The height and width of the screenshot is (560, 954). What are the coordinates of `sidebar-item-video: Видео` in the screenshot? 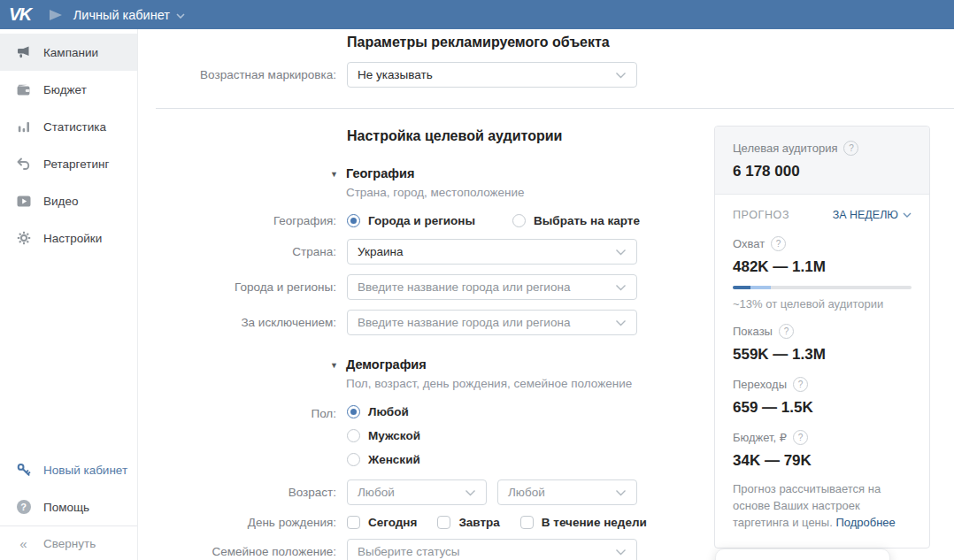 It's located at (69, 201).